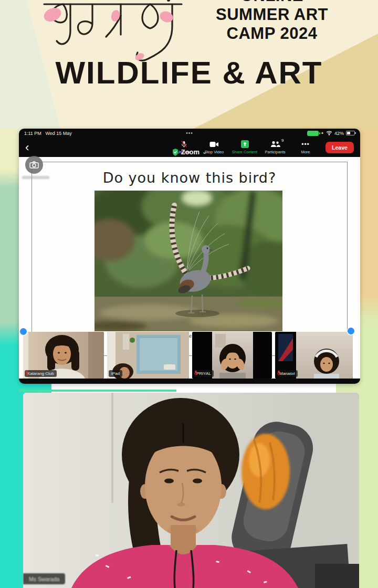 Image resolution: width=378 pixels, height=588 pixels. I want to click on ipad-status-bar: 1:11 PM Wed 15 May ••• ✦ 42%, so click(190, 133).